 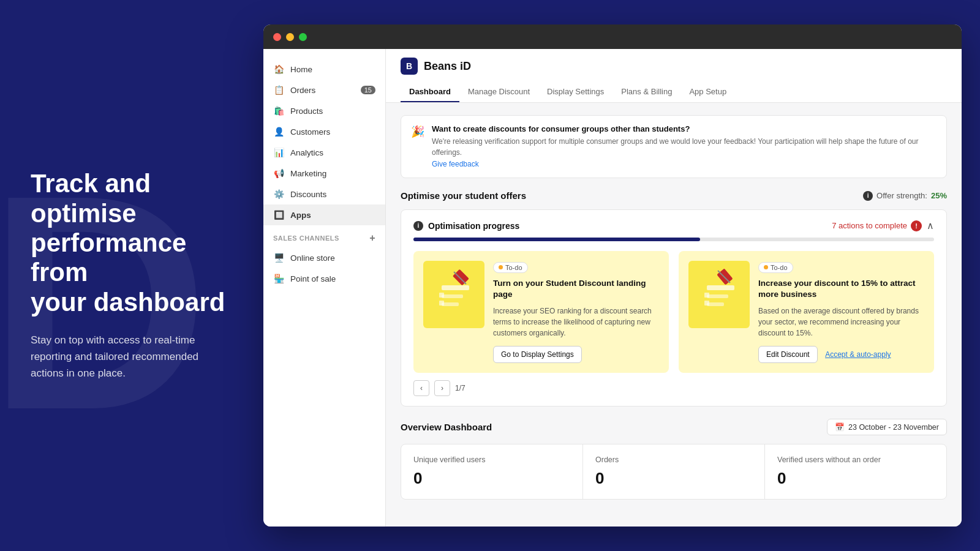 What do you see at coordinates (905, 196) in the screenshot?
I see `offer-strength: i Offer strength: 25%` at bounding box center [905, 196].